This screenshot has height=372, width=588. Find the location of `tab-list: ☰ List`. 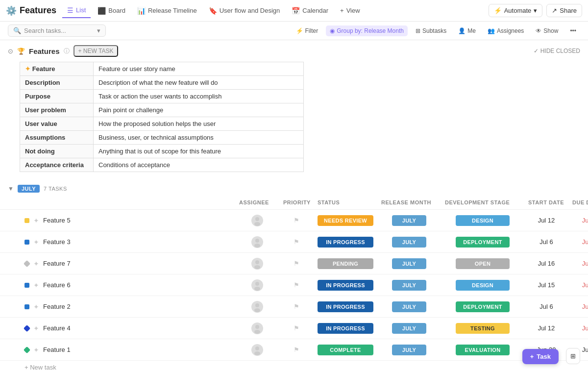

tab-list: ☰ List is located at coordinates (76, 11).